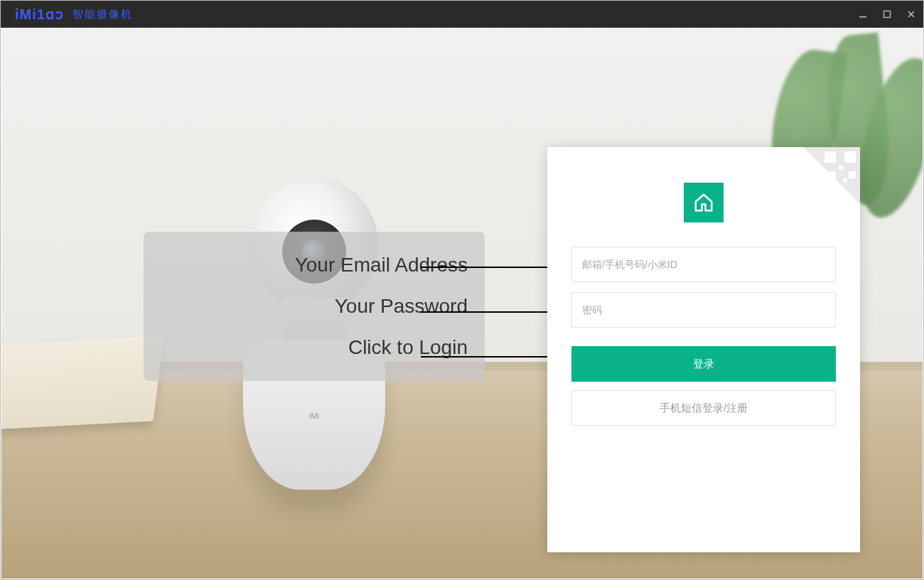  What do you see at coordinates (704, 264) in the screenshot?
I see `email-field` at bounding box center [704, 264].